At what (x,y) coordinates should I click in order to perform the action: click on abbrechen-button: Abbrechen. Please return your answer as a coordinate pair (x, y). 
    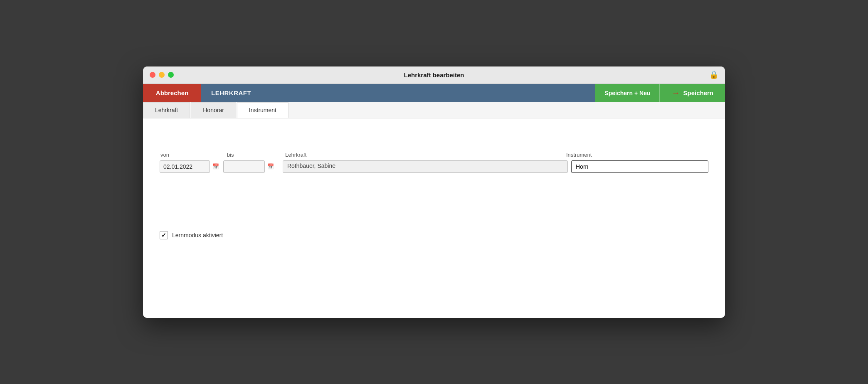
    Looking at the image, I should click on (172, 93).